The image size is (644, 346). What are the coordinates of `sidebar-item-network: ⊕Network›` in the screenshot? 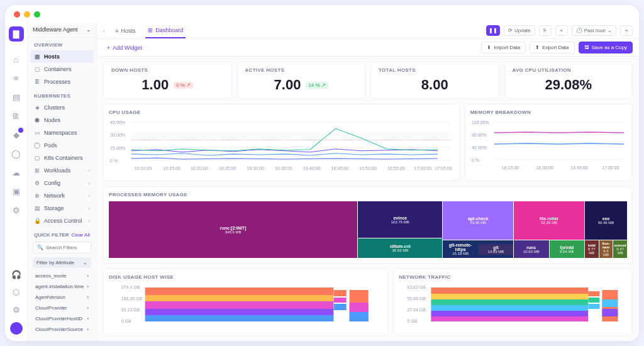 It's located at (62, 196).